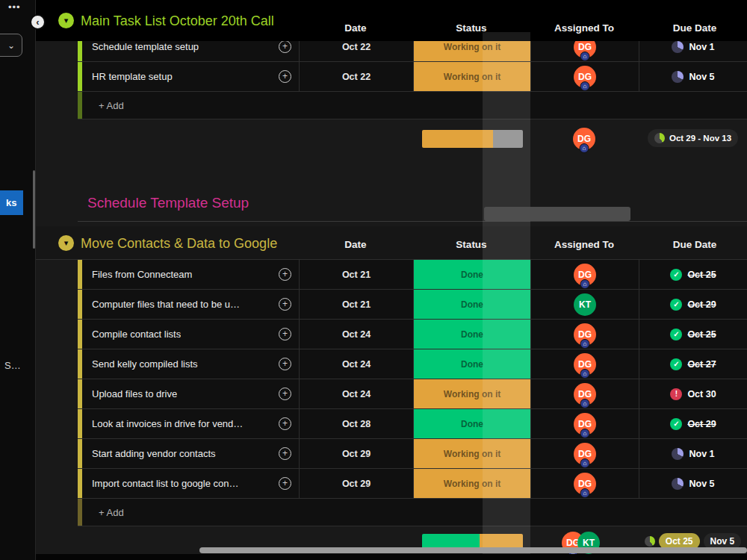  What do you see at coordinates (412, 335) in the screenshot?
I see `table-row: Compile contact lists + Oct 24 Done DG⌂ …` at bounding box center [412, 335].